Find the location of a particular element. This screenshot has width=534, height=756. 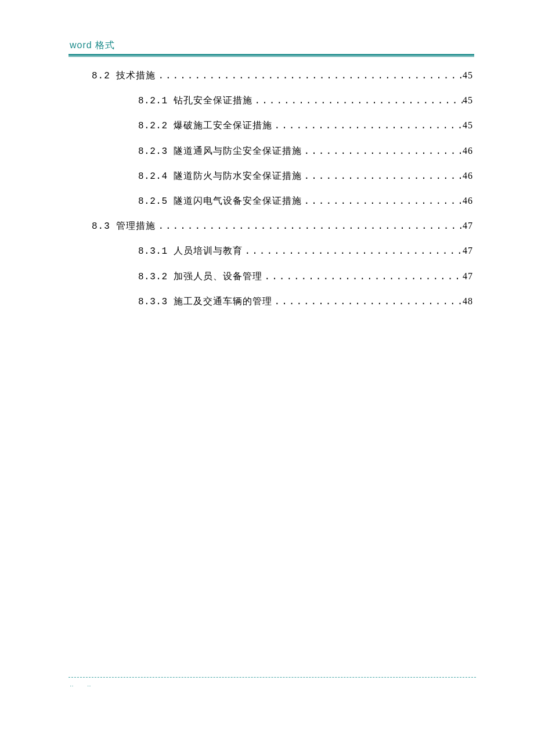

toc-title: 技术措施 is located at coordinates (136, 75).